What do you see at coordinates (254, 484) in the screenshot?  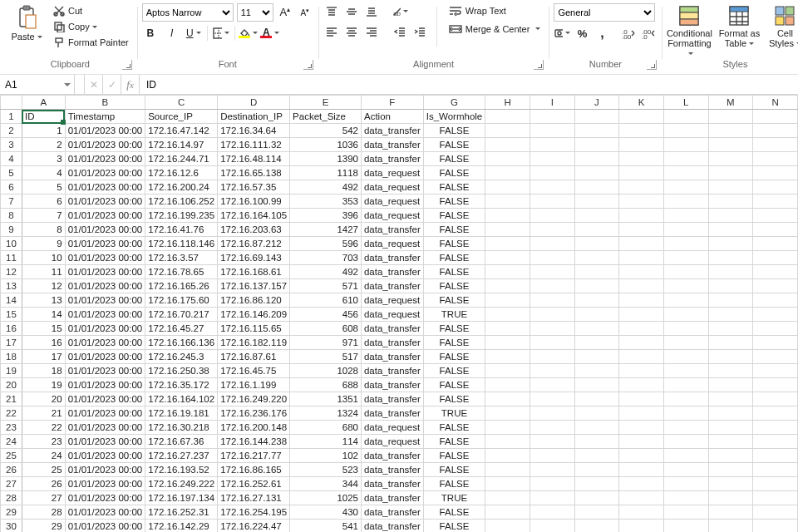 I see `cell: 172.16.252.61` at bounding box center [254, 484].